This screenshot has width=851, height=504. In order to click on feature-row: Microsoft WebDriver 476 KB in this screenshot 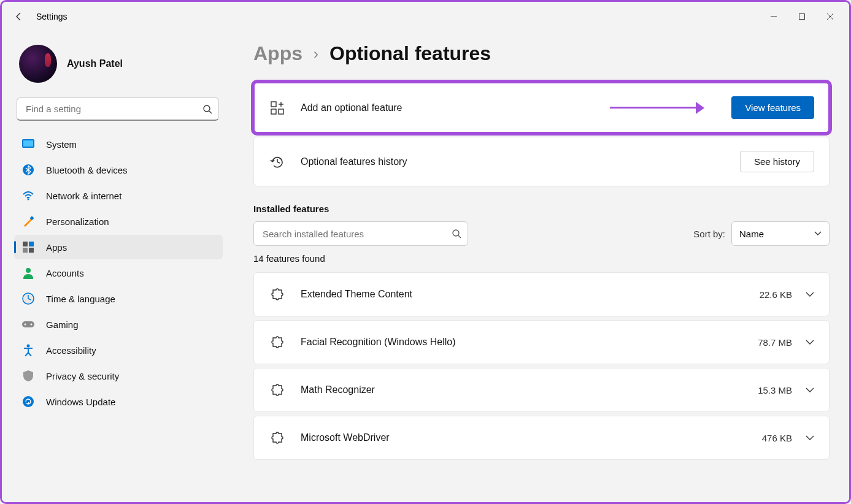, I will do `click(541, 438)`.